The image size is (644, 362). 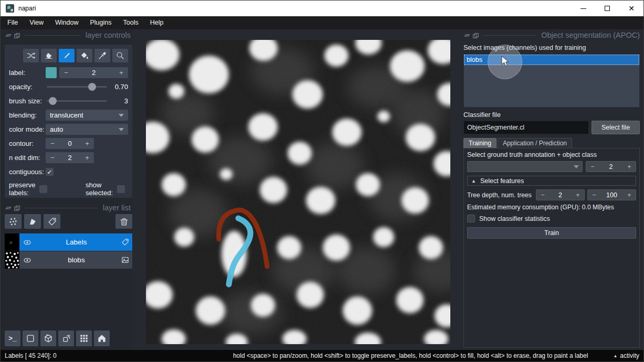 What do you see at coordinates (27, 260) in the screenshot?
I see `blobs-visibility-toggle` at bounding box center [27, 260].